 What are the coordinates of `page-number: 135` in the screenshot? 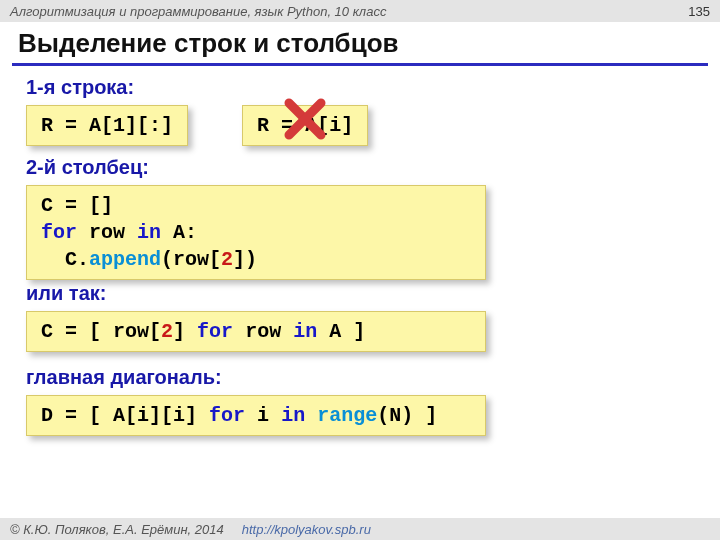 It's located at (699, 12).